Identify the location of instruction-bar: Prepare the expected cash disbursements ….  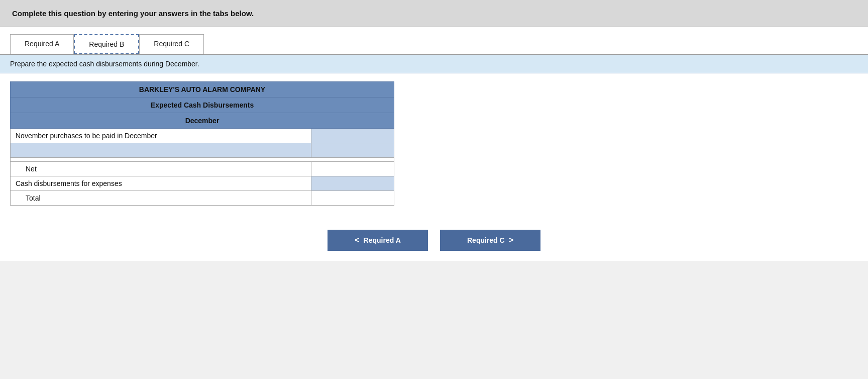
(434, 64).